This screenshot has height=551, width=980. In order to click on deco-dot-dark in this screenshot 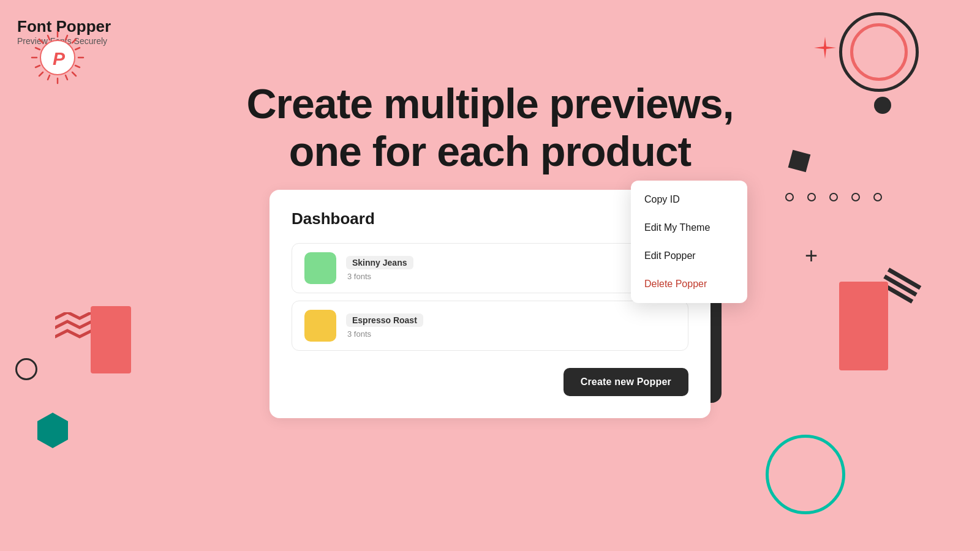, I will do `click(883, 105)`.